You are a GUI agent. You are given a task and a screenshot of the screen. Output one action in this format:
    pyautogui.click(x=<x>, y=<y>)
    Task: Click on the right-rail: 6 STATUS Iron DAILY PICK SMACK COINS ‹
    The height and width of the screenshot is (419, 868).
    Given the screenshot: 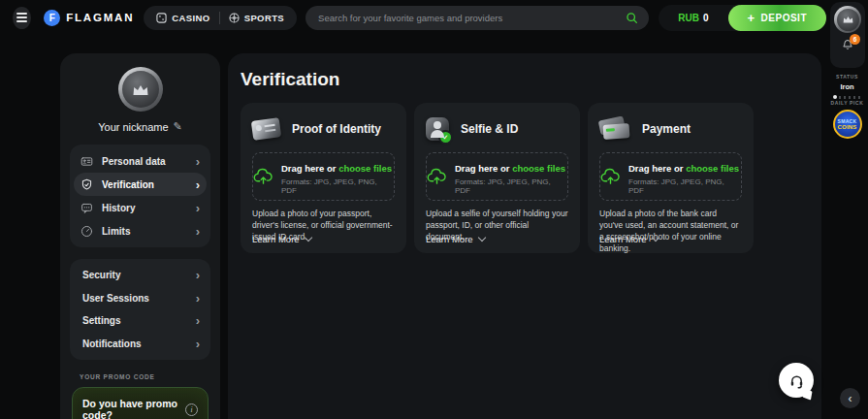 What is the action you would take?
    pyautogui.click(x=848, y=210)
    